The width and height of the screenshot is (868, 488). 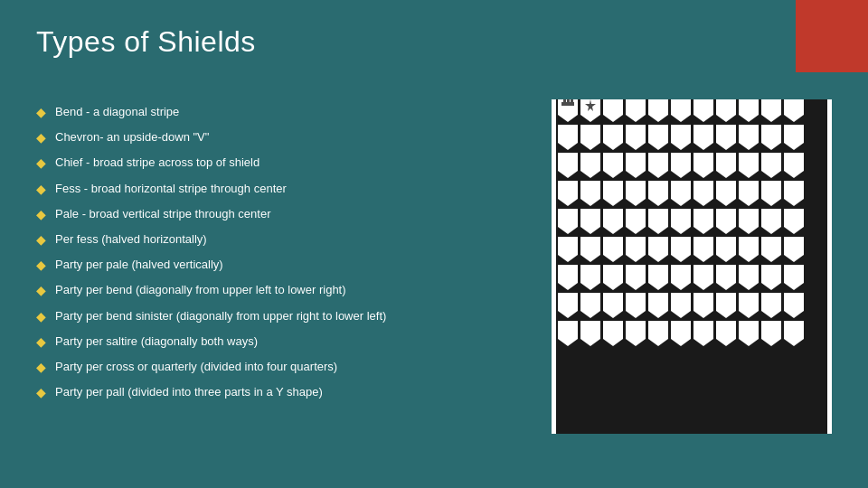 What do you see at coordinates (280, 214) in the screenshot?
I see `bullet-item: ◆Pale - broad vertical stripe through ce…` at bounding box center [280, 214].